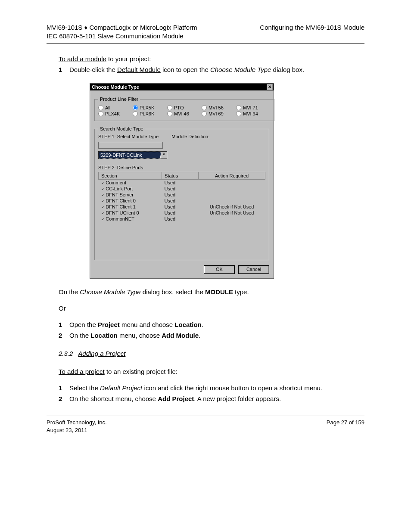 This screenshot has width=411, height=532. What do you see at coordinates (182, 168) in the screenshot?
I see `step2-label: STEP 2: Define Ports` at bounding box center [182, 168].